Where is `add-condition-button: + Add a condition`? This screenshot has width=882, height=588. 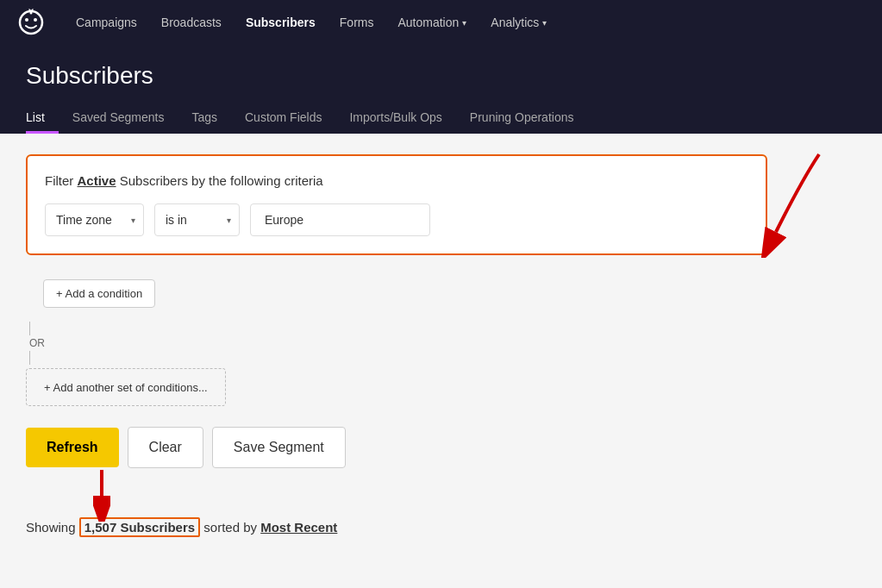
add-condition-button: + Add a condition is located at coordinates (99, 293).